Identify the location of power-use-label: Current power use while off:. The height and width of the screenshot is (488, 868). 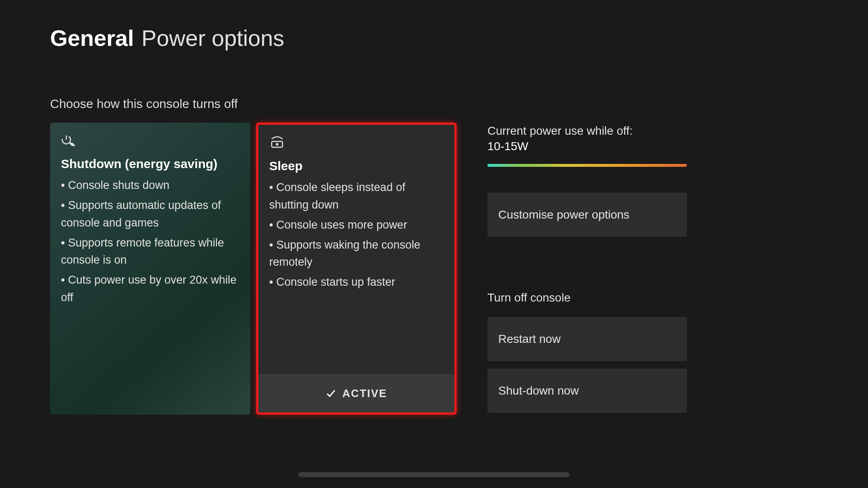
(587, 131).